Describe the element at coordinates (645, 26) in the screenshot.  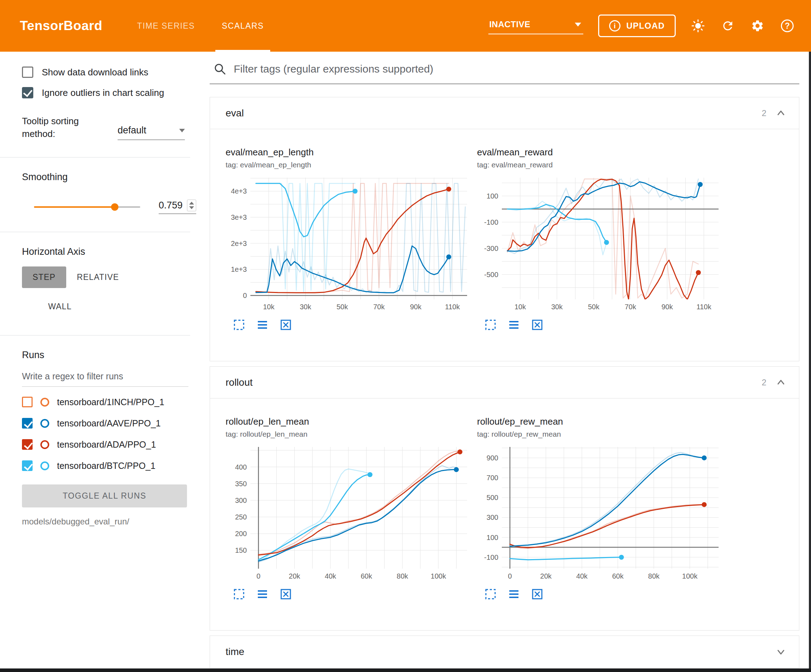
I see `upload-button-label: UPLOAD` at that location.